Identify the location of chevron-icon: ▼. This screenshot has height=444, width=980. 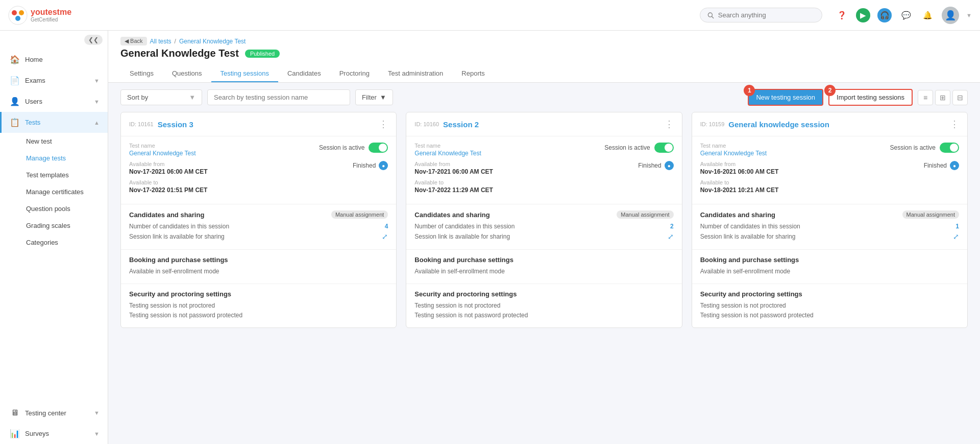
(97, 413).